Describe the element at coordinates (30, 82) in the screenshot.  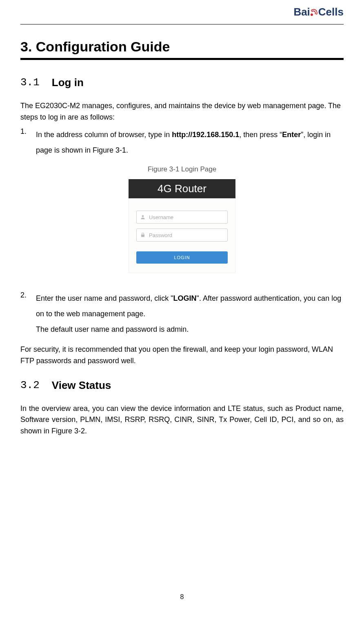
I see `section-number: 3.1` at that location.